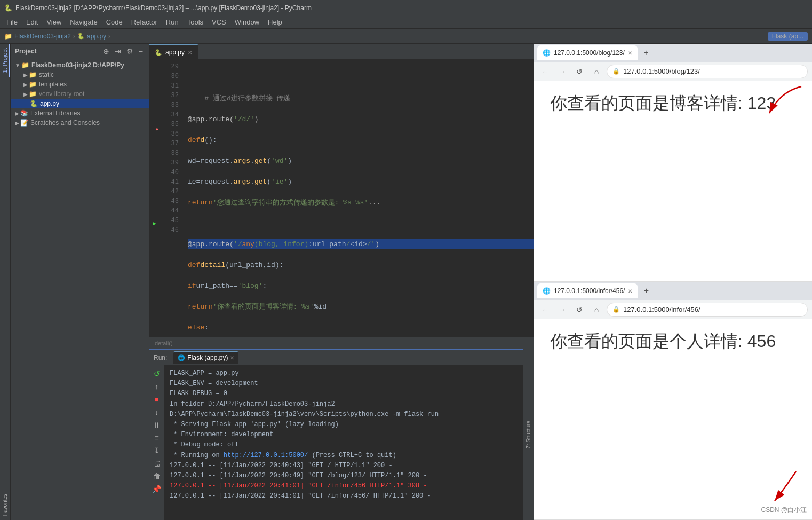  What do you see at coordinates (157, 489) in the screenshot?
I see `run-pin-btn: 📌` at bounding box center [157, 489].